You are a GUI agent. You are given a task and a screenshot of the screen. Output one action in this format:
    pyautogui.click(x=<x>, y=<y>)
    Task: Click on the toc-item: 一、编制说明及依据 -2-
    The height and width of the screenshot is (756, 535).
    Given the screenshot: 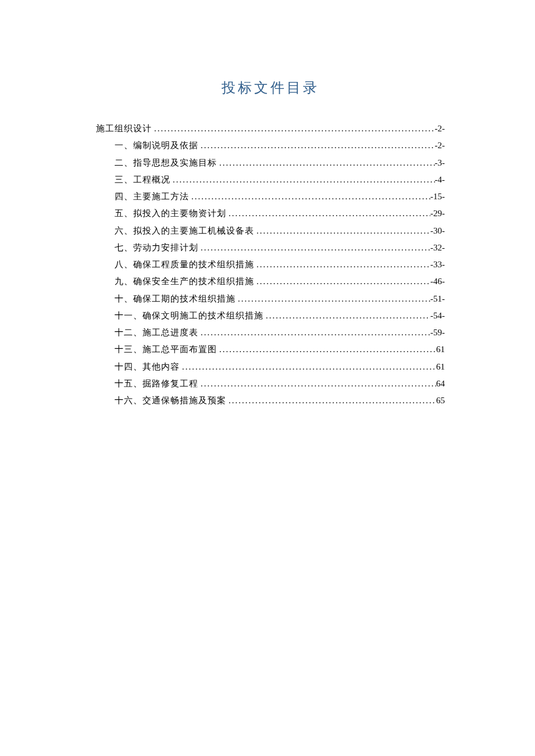 What is the action you would take?
    pyautogui.click(x=270, y=145)
    